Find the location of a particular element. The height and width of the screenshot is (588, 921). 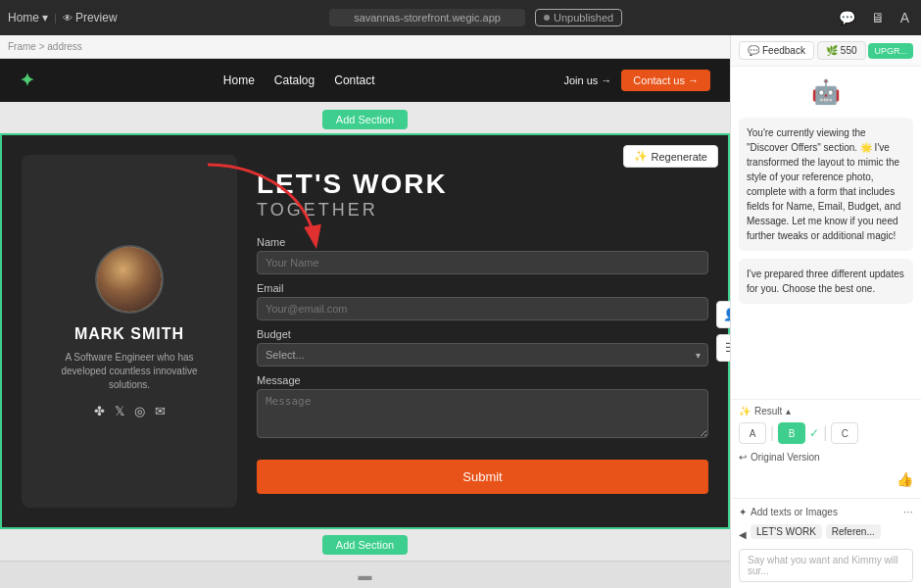

thumbs-up-icon: 👍 is located at coordinates (905, 479).